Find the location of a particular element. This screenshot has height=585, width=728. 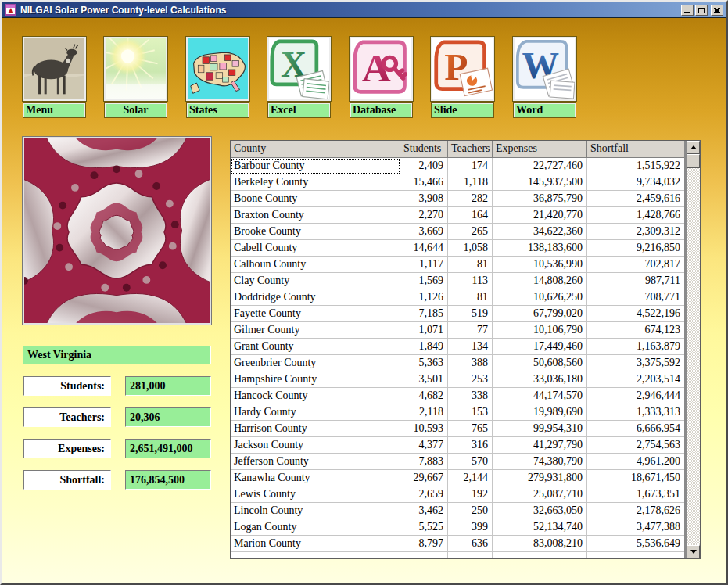

value-cell: 5,536,649 is located at coordinates (636, 544).